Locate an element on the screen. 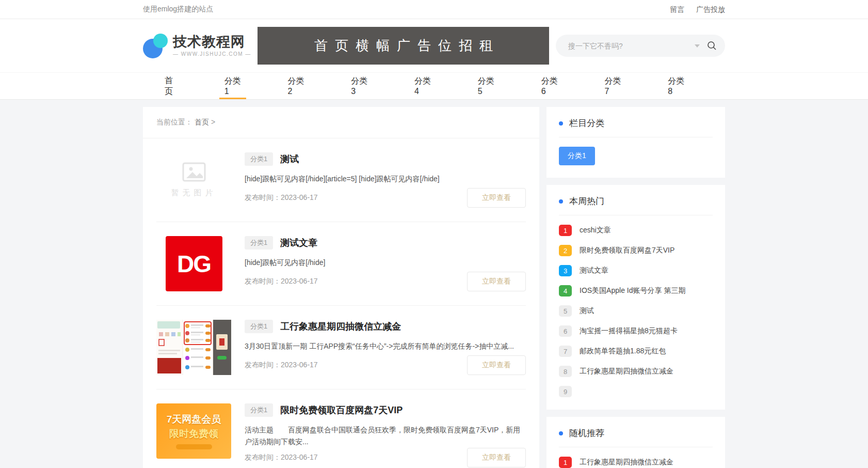 The width and height of the screenshot is (868, 468). breadcrumb-home-link: 首页 is located at coordinates (202, 122).